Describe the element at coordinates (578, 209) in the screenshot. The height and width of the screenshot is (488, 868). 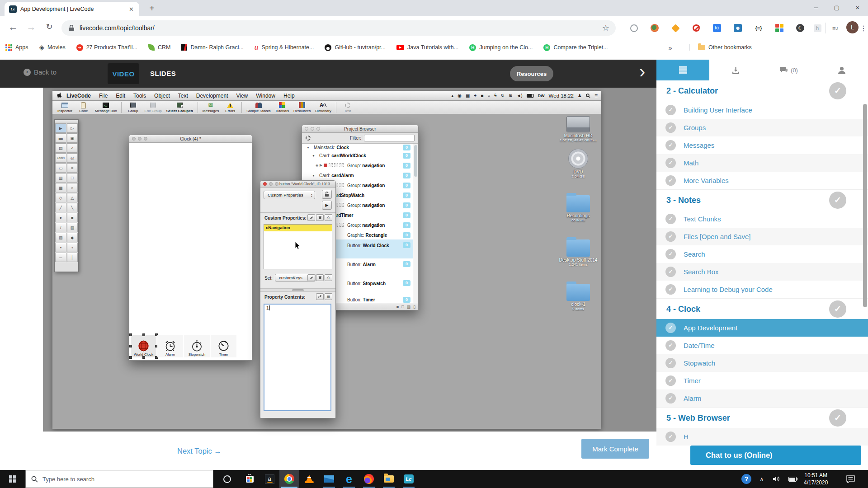
I see `desktop-icon-recordings: Recordings 66 items` at that location.